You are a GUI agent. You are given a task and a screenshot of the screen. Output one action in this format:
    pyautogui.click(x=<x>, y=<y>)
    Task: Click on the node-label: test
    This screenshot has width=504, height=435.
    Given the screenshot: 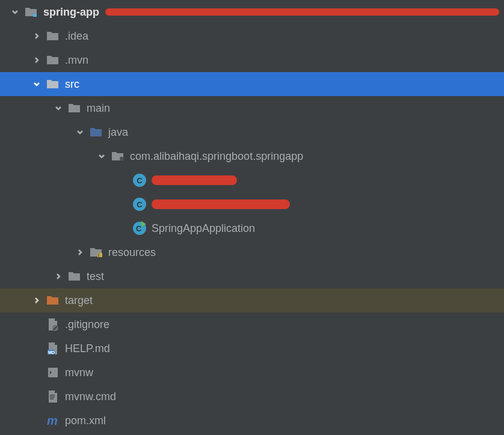 What is the action you would take?
    pyautogui.click(x=95, y=276)
    